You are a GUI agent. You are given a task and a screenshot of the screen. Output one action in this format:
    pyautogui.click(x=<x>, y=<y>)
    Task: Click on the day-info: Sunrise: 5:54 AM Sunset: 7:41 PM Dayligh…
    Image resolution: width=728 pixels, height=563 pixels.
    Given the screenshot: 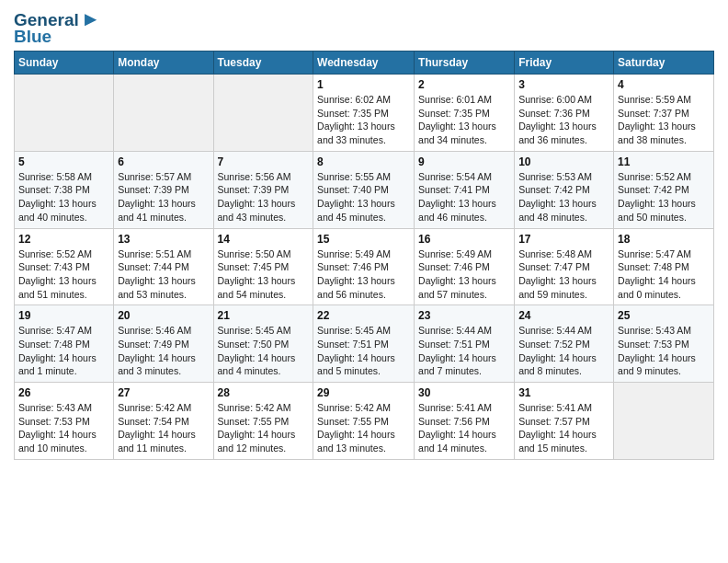 What is the action you would take?
    pyautogui.click(x=464, y=197)
    